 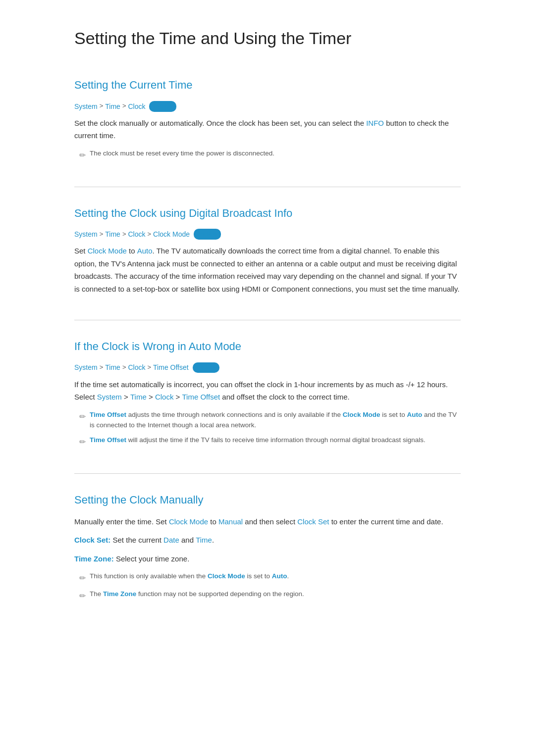 I want to click on note-item-2: ✏ Time Offset adjusts the time through n…, so click(x=270, y=420).